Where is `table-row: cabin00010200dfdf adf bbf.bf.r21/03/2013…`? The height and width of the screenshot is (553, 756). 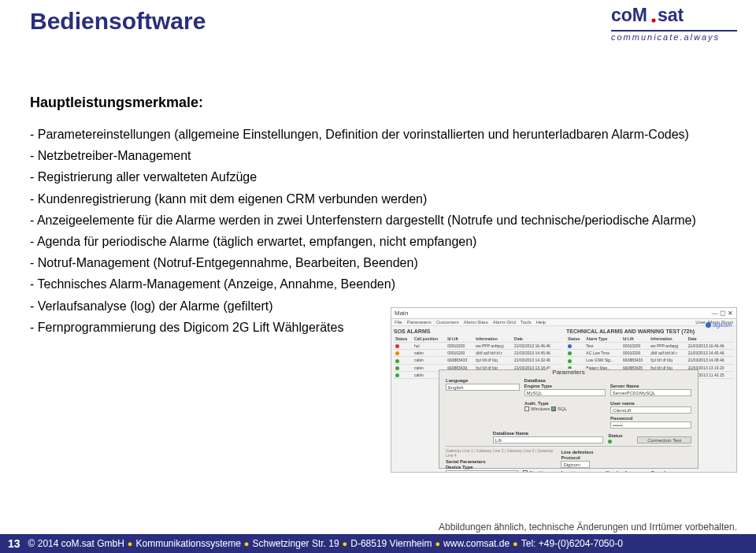
table-row: cabin00010200dfdf adf bbf.bf.r21/03/2013… is located at coordinates (477, 353).